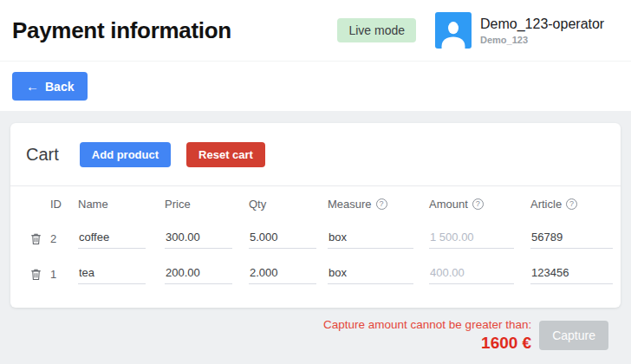 Image resolution: width=631 pixels, height=364 pixels. Describe the element at coordinates (350, 205) in the screenshot. I see `column-measure-label: Measure` at that location.